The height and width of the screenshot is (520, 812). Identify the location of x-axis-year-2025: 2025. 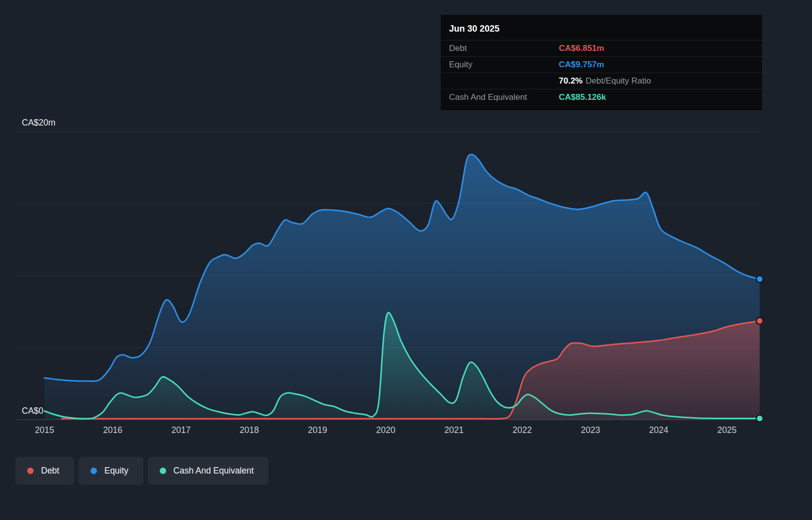
(727, 430).